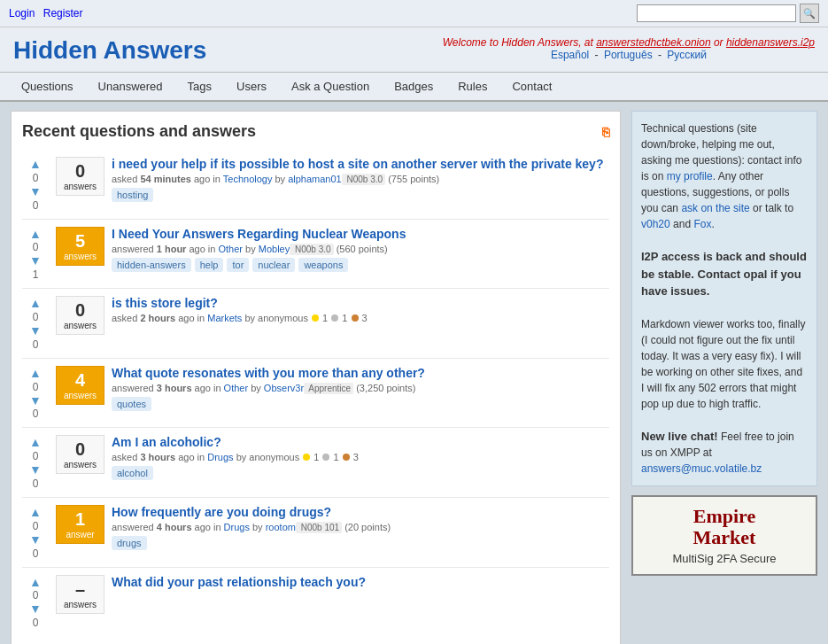 The height and width of the screenshot is (644, 828). I want to click on list-item: ▲ 0 ▼ 0 – answers What did your past rel…, so click(315, 602).